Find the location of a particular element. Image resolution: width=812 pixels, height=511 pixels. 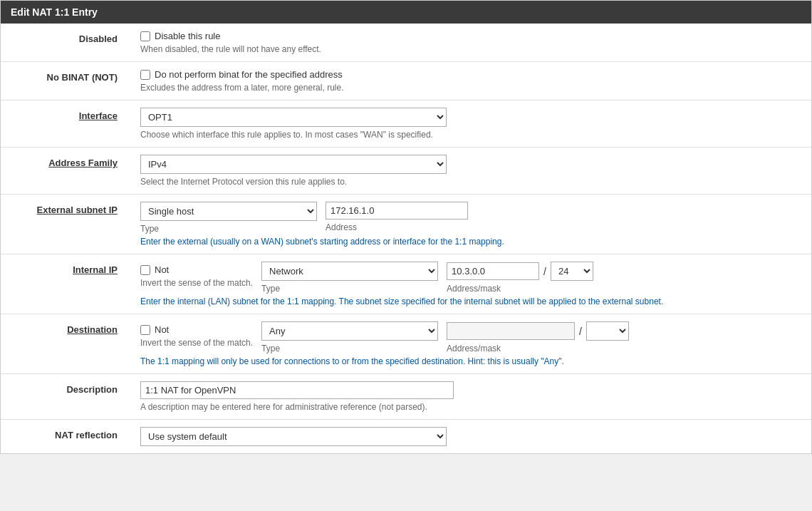

internal-not-label: Not is located at coordinates (162, 269).